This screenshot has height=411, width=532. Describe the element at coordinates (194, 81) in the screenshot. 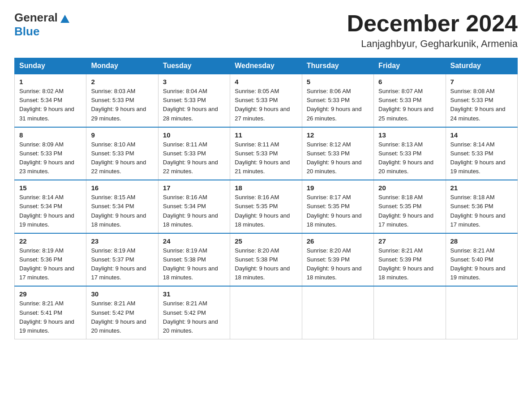

I see `day-number: 3` at that location.